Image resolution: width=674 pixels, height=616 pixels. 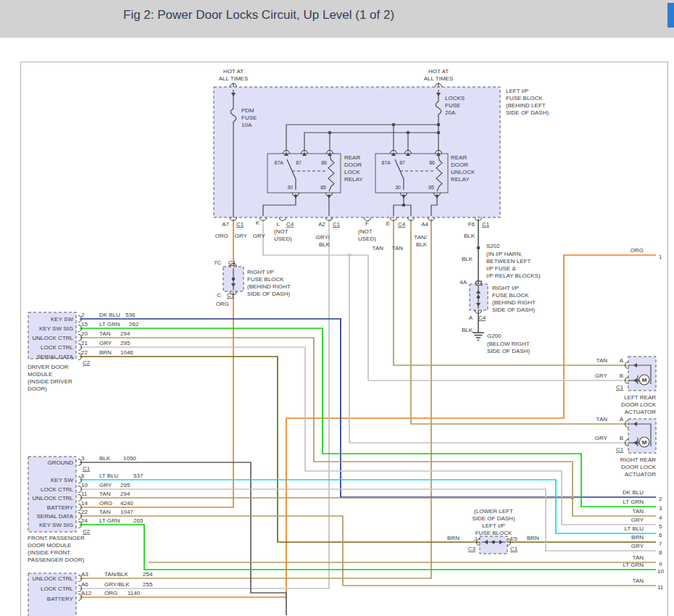 I want to click on diagram-label: FUSE BLOCK, so click(x=494, y=533).